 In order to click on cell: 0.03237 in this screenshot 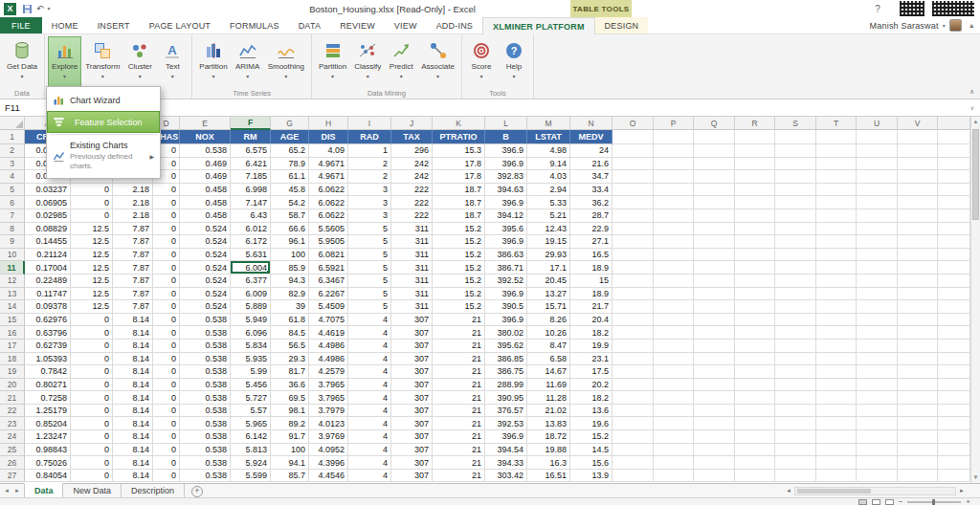, I will do `click(48, 190)`.